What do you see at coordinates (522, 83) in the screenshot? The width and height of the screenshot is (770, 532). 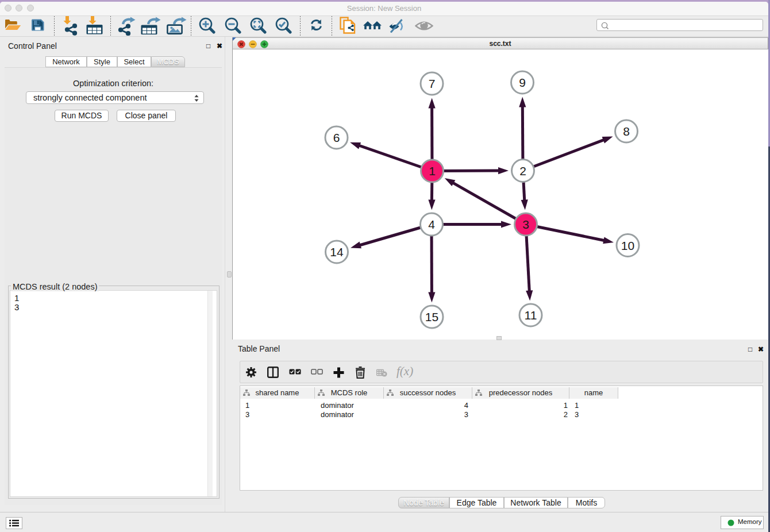 I see `svg-text: 9` at bounding box center [522, 83].